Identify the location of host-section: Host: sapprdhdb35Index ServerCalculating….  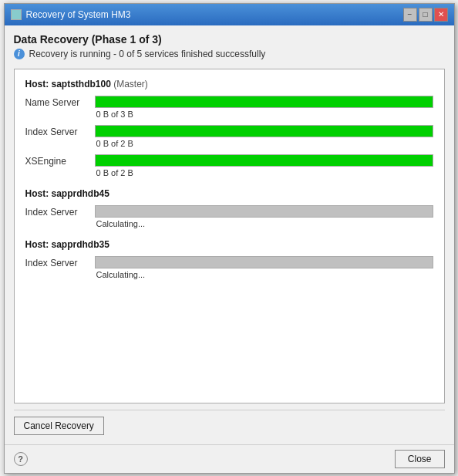
(230, 259).